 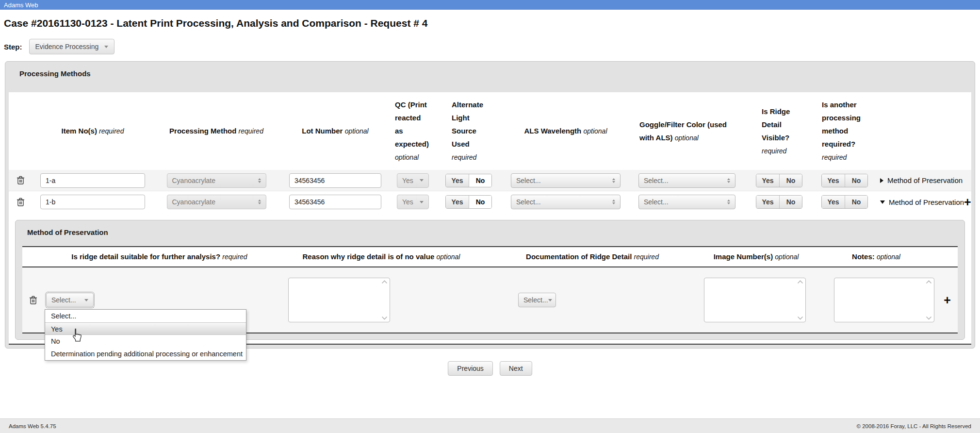 What do you see at coordinates (146, 335) in the screenshot?
I see `suitable-dropdown-menu: Select... Yes No Determination pending a…` at bounding box center [146, 335].